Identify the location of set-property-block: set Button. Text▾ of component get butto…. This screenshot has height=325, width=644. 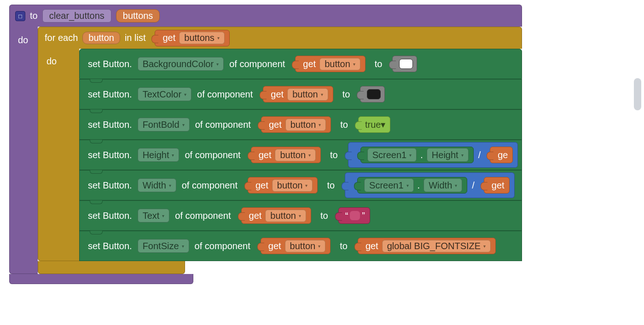
(301, 216).